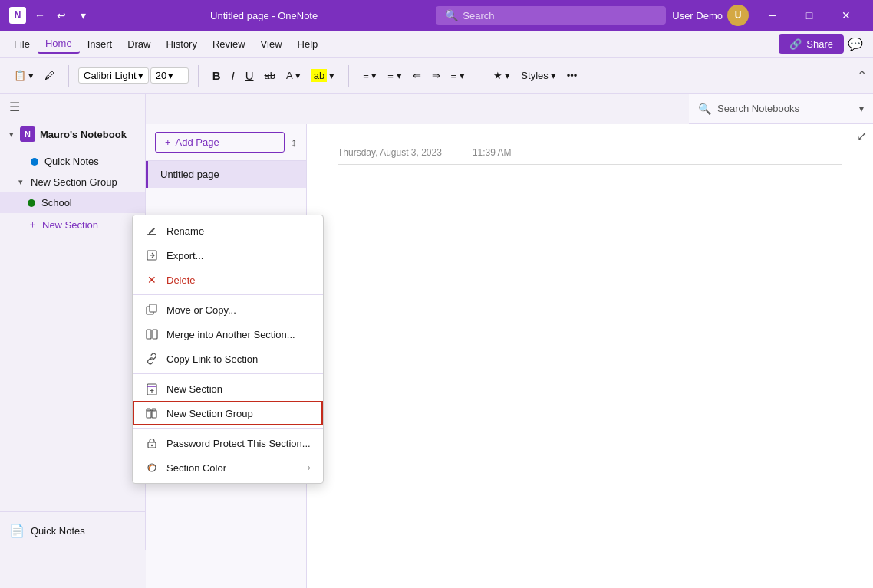 This screenshot has height=588, width=873. What do you see at coordinates (229, 44) in the screenshot?
I see `menu-review: Review` at bounding box center [229, 44].